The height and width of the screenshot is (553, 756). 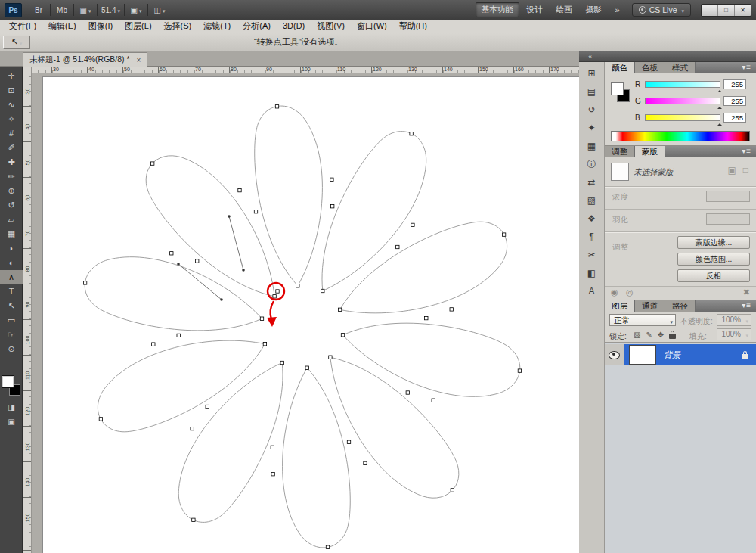 I want to click on menu-item: 分析(A), so click(x=257, y=26).